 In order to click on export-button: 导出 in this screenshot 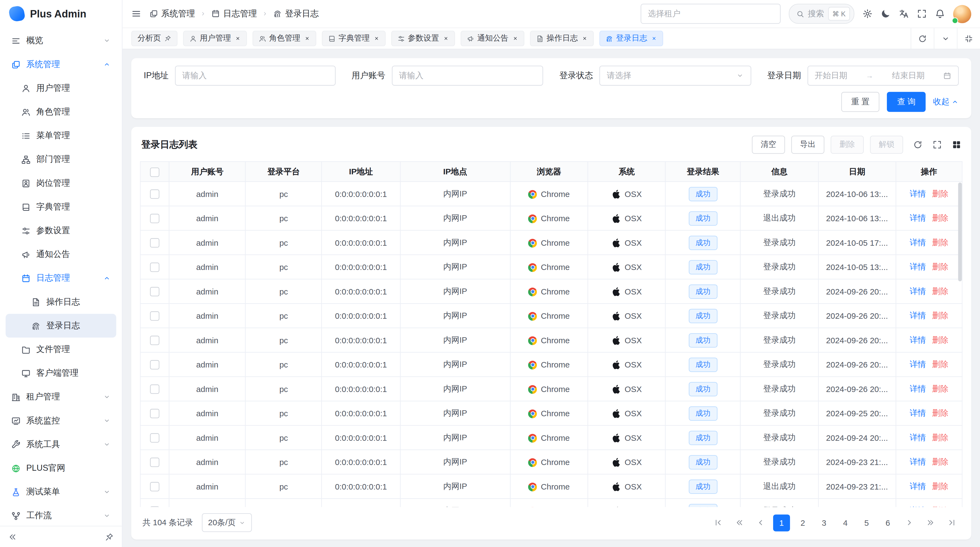, I will do `click(808, 145)`.